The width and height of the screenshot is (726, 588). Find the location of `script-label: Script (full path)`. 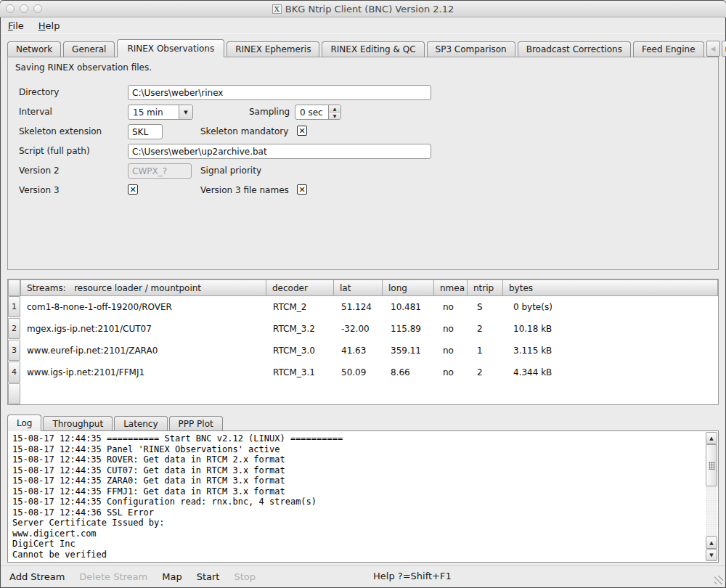

script-label: Script (full path) is located at coordinates (54, 151).